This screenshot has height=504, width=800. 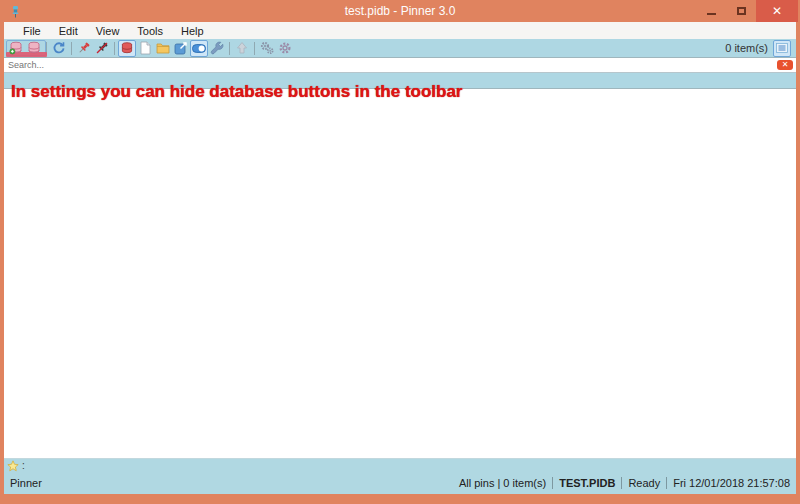 What do you see at coordinates (145, 48) in the screenshot?
I see `new-file-icon` at bounding box center [145, 48].